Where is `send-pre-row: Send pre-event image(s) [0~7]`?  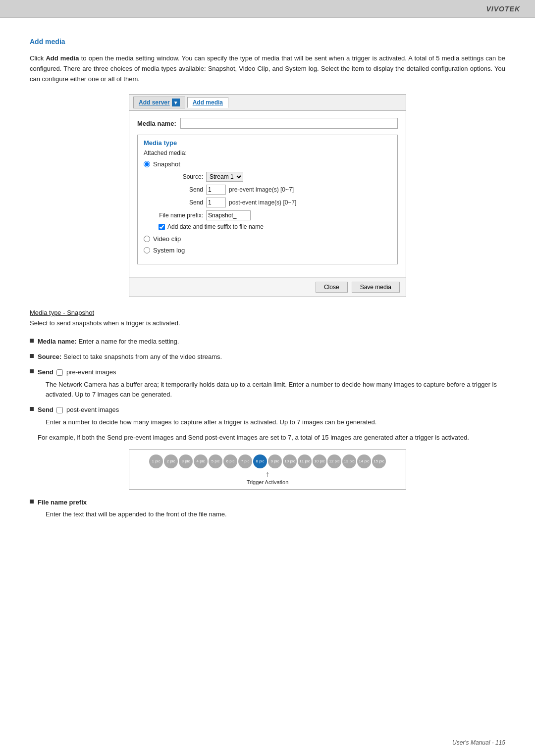 send-pre-row: Send pre-event image(s) [0~7] is located at coordinates (275, 190).